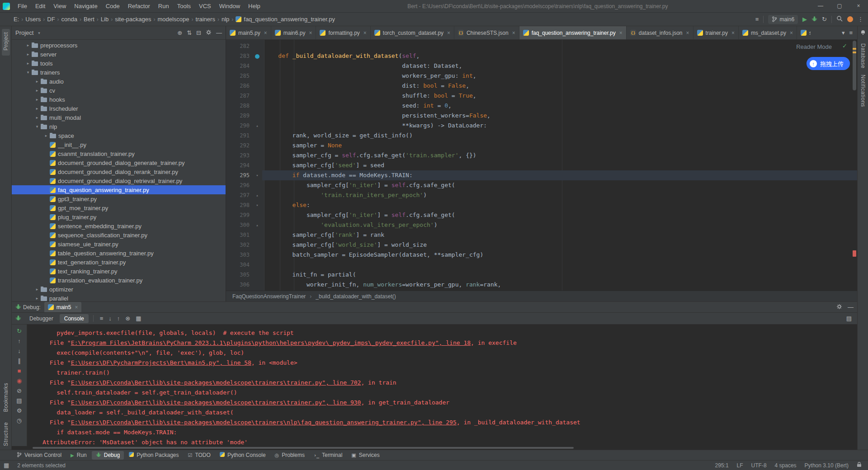 This screenshot has height=470, width=868. What do you see at coordinates (6, 42) in the screenshot?
I see `tool-stripe-project: Project` at bounding box center [6, 42].